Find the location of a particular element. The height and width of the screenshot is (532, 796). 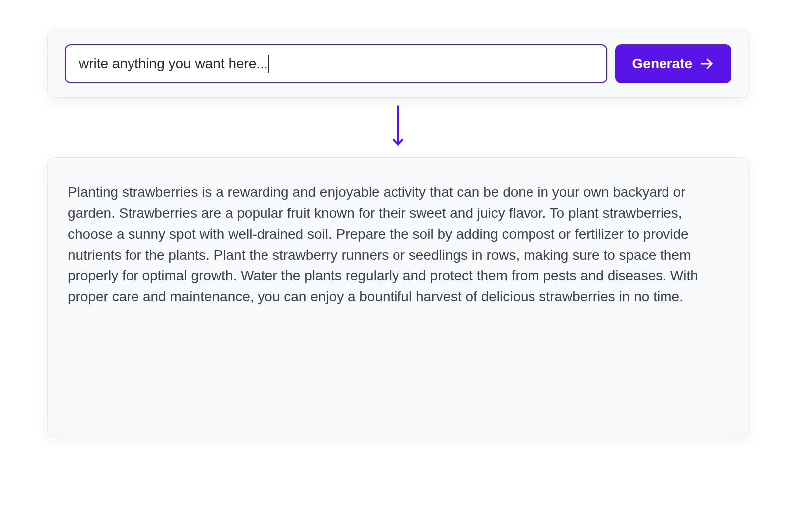

prompt-input-value: write anything you want here... is located at coordinates (173, 64).